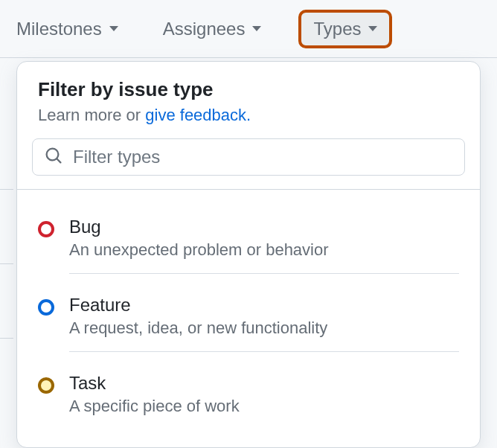  What do you see at coordinates (46, 229) in the screenshot?
I see `bug-icon` at bounding box center [46, 229].